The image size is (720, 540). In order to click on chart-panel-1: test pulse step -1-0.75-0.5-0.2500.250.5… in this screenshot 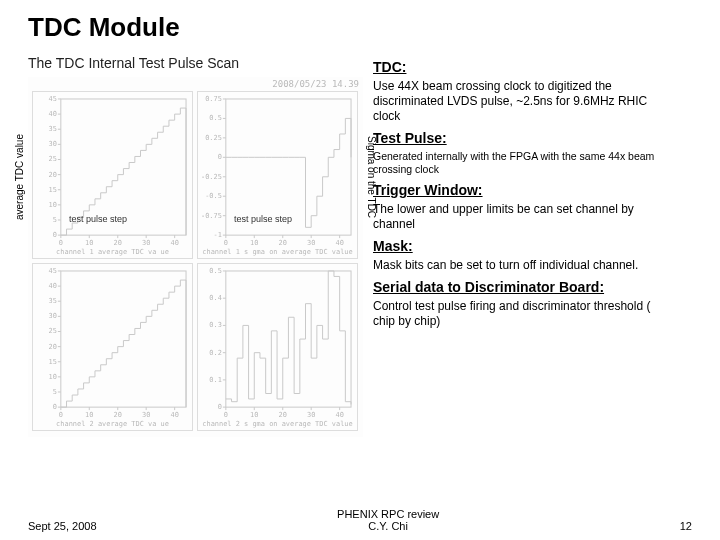, I will do `click(278, 175)`.